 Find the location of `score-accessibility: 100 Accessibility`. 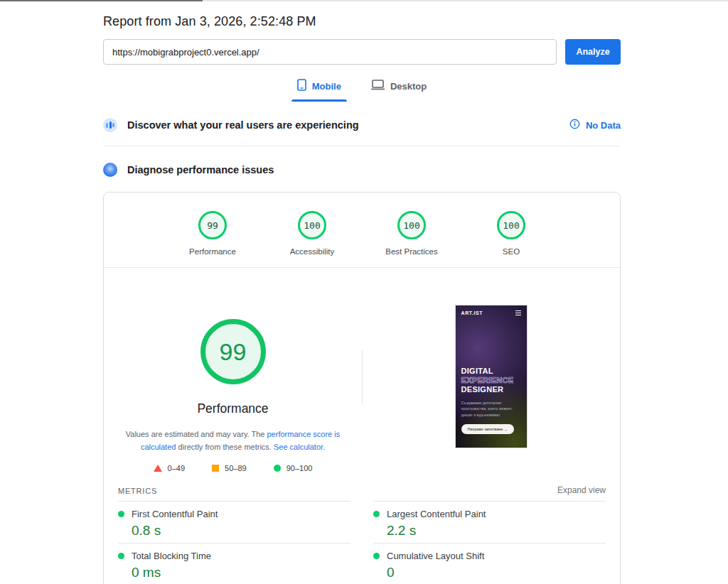

score-accessibility: 100 Accessibility is located at coordinates (312, 233).